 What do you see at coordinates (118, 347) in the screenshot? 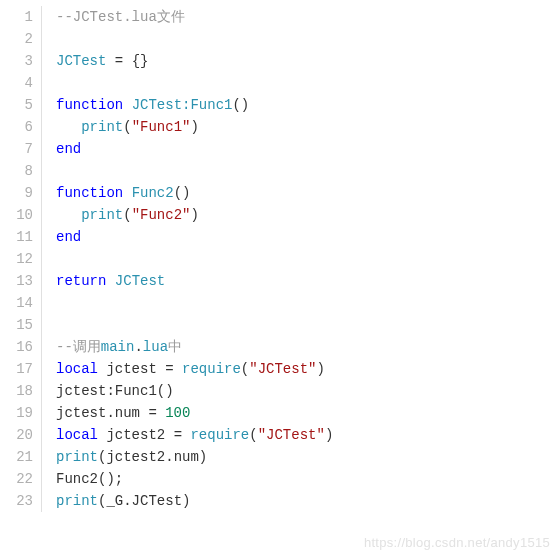
I see `identifier-token: main` at bounding box center [118, 347].